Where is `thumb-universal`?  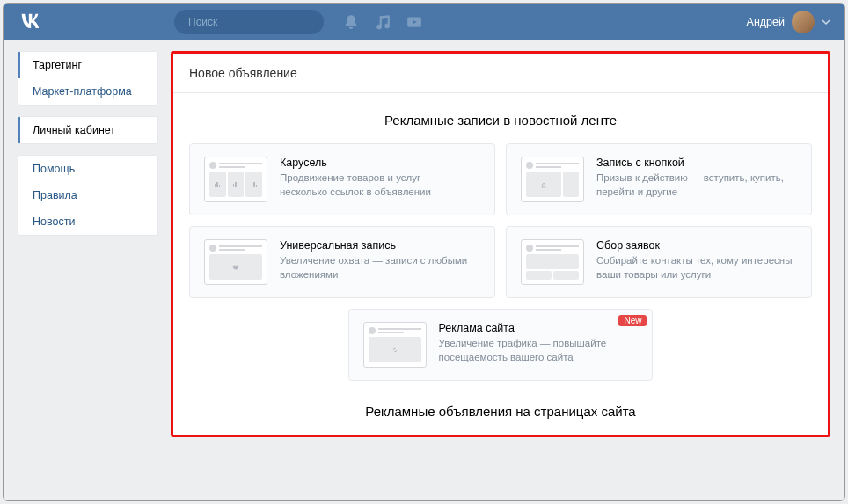 thumb-universal is located at coordinates (236, 262).